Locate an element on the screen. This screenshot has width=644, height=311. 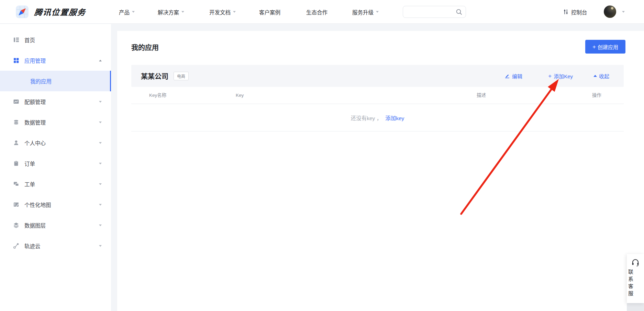
clipboard-icon is located at coordinates (16, 163).